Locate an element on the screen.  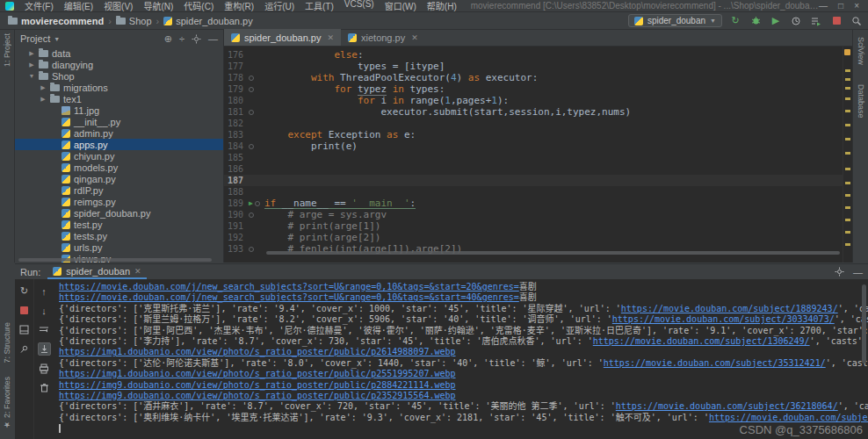
tree-item-tests-py: tests.py is located at coordinates (119, 235).